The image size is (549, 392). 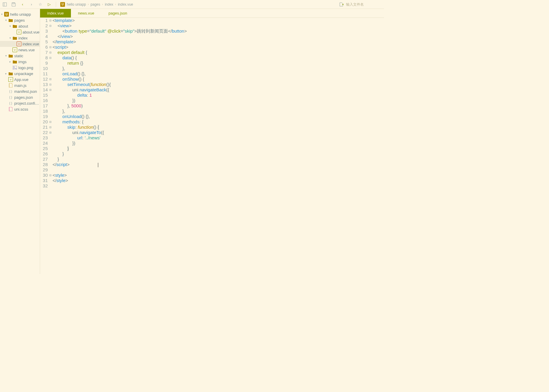 I want to click on tree-item: ▾about, so click(x=20, y=26).